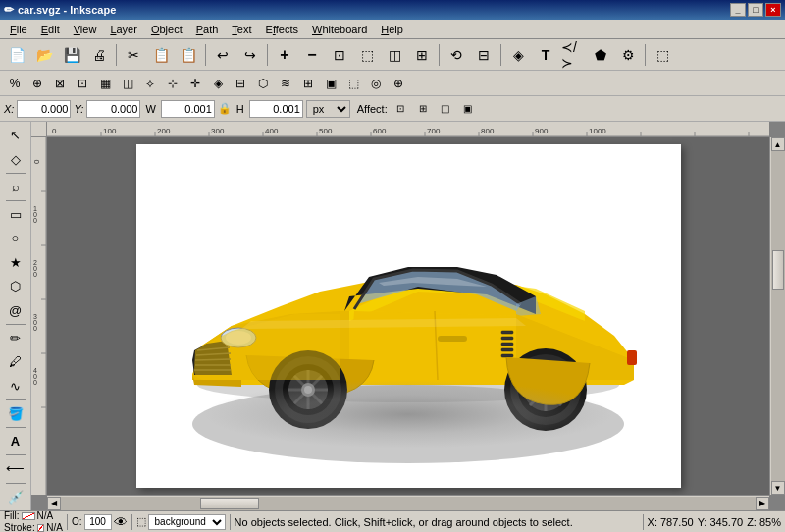  I want to click on cut-button: ✂, so click(133, 55).